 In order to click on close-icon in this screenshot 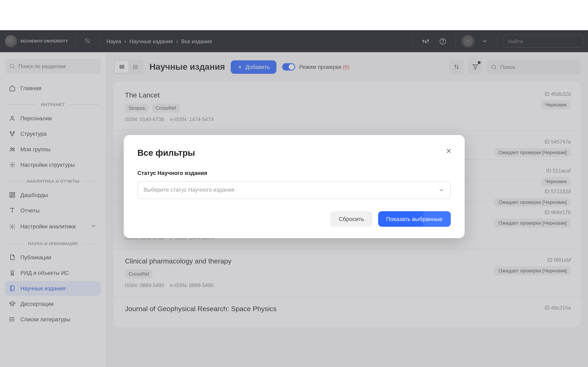, I will do `click(449, 151)`.